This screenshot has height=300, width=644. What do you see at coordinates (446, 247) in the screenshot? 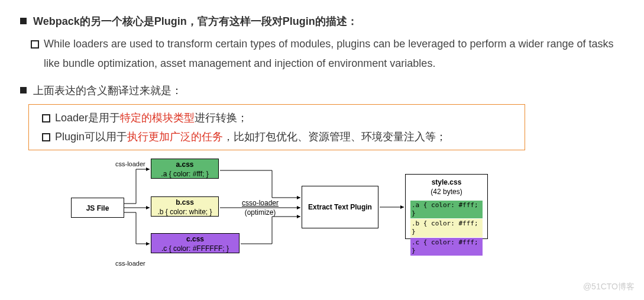
I see `output-rule-c: .c { color: #fff; }` at bounding box center [446, 247].